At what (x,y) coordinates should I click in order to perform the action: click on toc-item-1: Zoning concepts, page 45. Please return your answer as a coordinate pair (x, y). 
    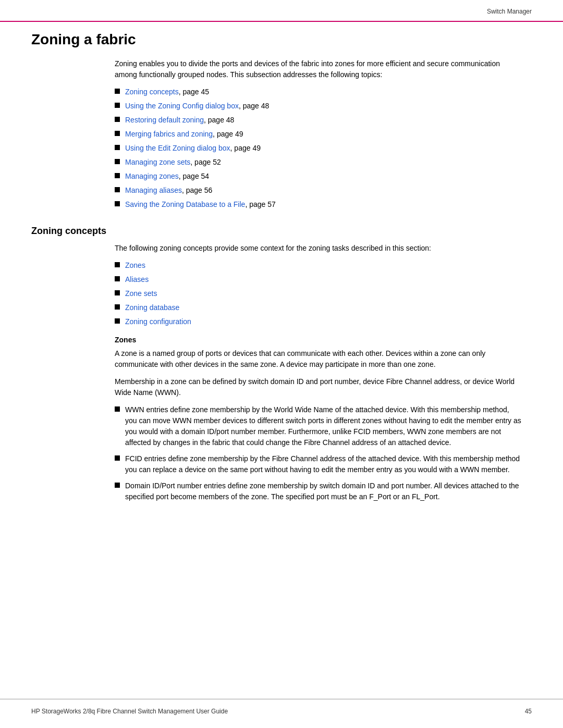
    Looking at the image, I should click on (318, 92).